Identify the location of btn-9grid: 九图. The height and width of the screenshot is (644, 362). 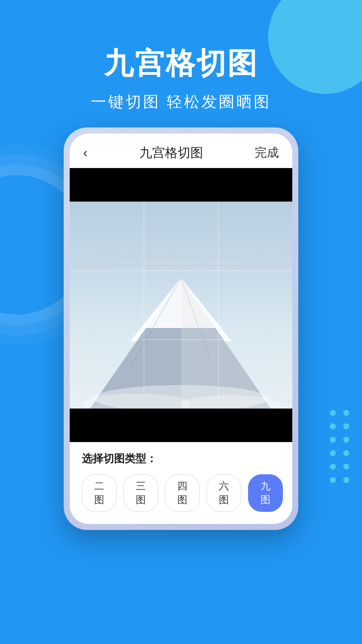
(265, 493).